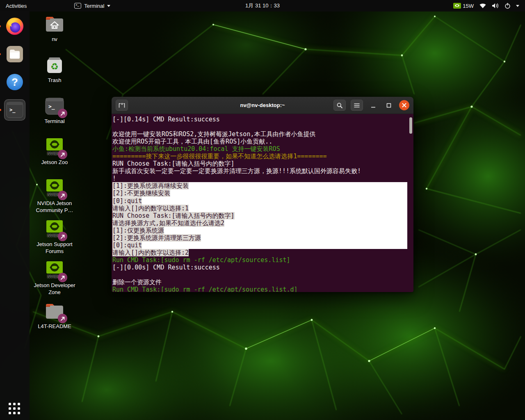 The height and width of the screenshot is (420, 525). Describe the element at coordinates (468, 6) in the screenshot. I see `power-mode-label: 15W` at that location.